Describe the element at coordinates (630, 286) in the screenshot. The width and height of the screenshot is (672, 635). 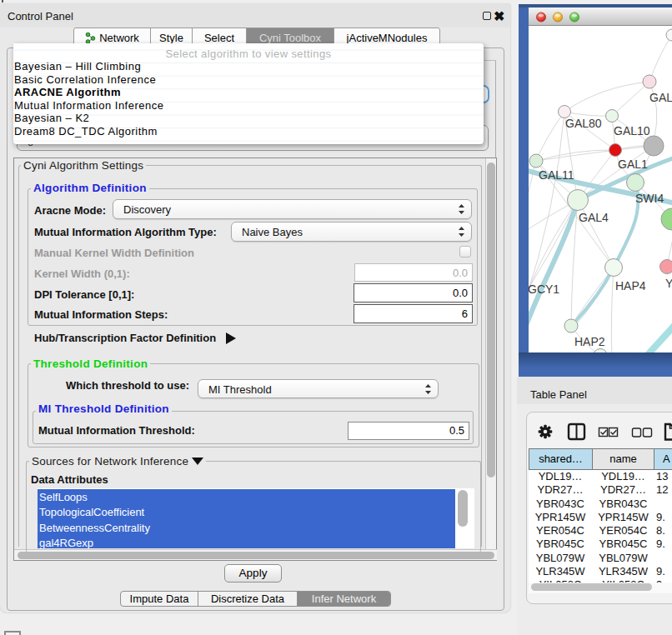
I see `svg-text: HAP4` at that location.